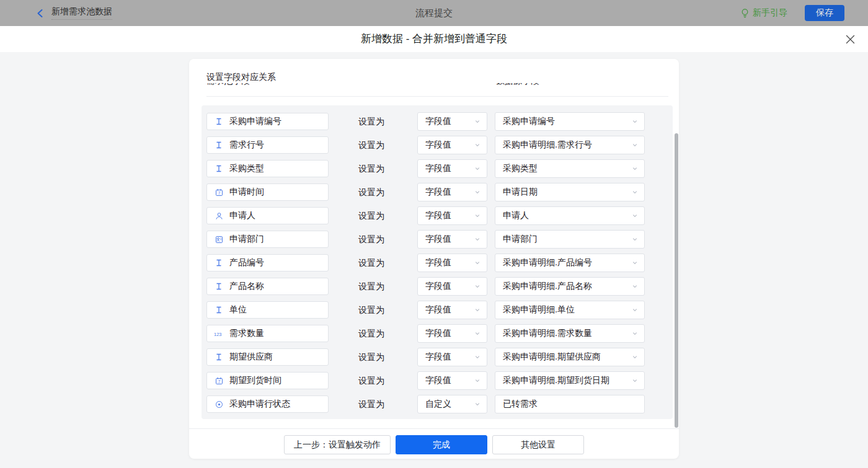 Image resolution: width=868 pixels, height=468 pixels. I want to click on column-headers-clipped: 需求池字段 数据源字段, so click(438, 86).